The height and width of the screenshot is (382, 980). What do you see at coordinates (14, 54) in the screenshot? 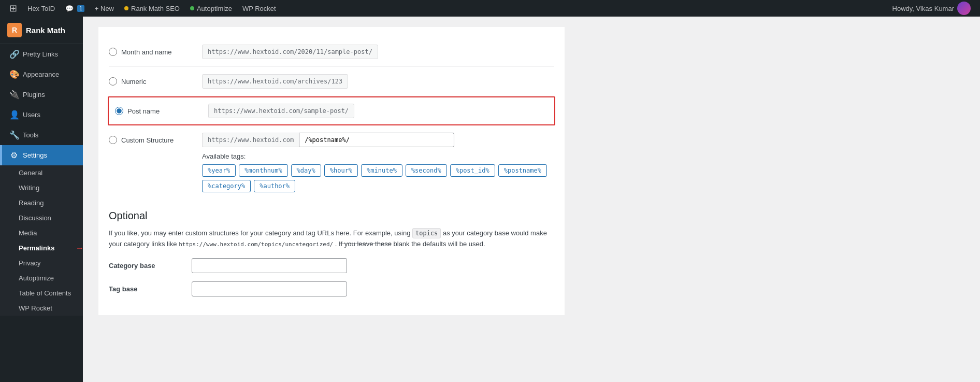
I see `pretty-links-icon: 🔗` at bounding box center [14, 54].